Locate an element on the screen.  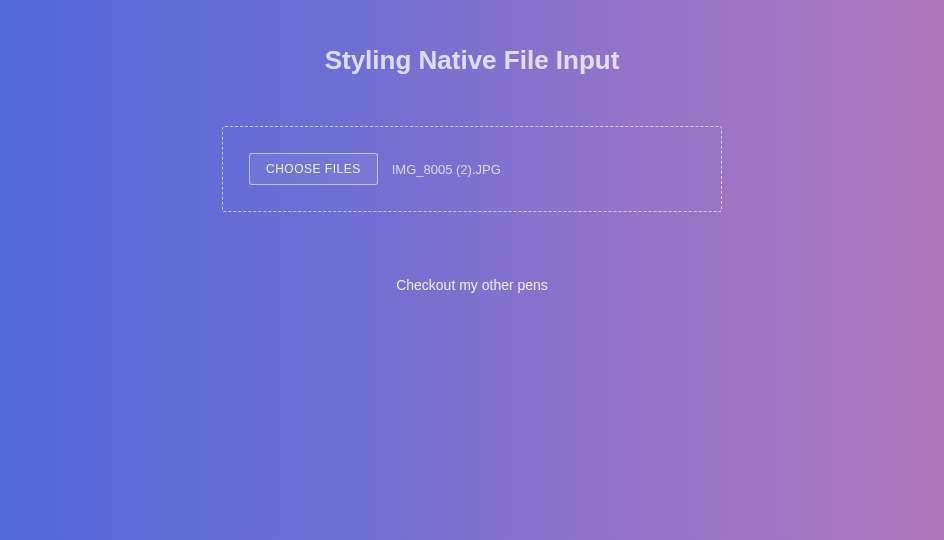
page-title: Styling Native File Input is located at coordinates (472, 60).